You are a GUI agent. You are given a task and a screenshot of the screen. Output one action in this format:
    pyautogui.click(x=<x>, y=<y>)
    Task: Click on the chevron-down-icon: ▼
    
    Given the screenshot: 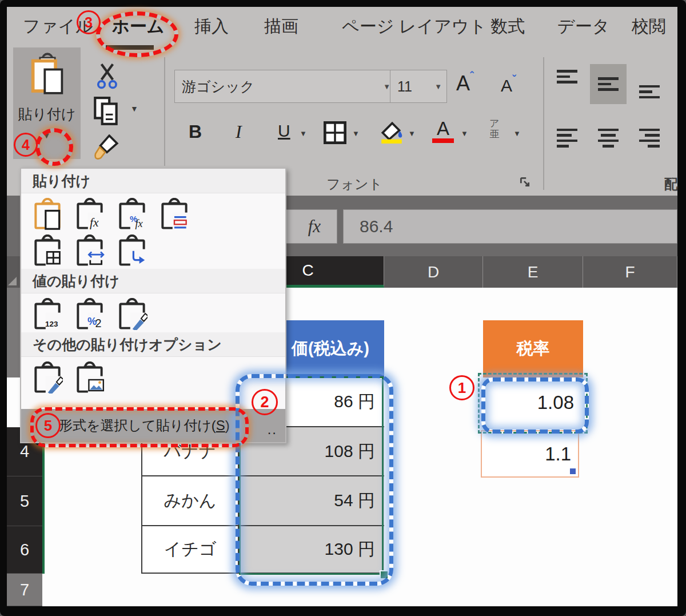 What is the action you would take?
    pyautogui.click(x=438, y=87)
    